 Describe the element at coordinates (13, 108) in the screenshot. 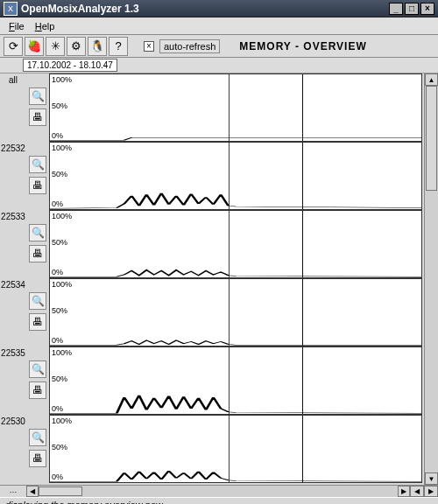

I see `row-id-label: all` at that location.